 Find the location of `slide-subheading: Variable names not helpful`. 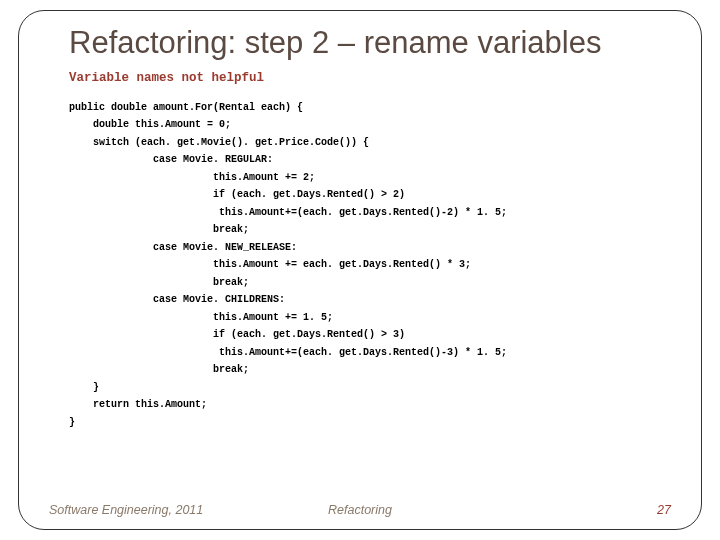

slide-subheading: Variable names not helpful is located at coordinates (371, 78).